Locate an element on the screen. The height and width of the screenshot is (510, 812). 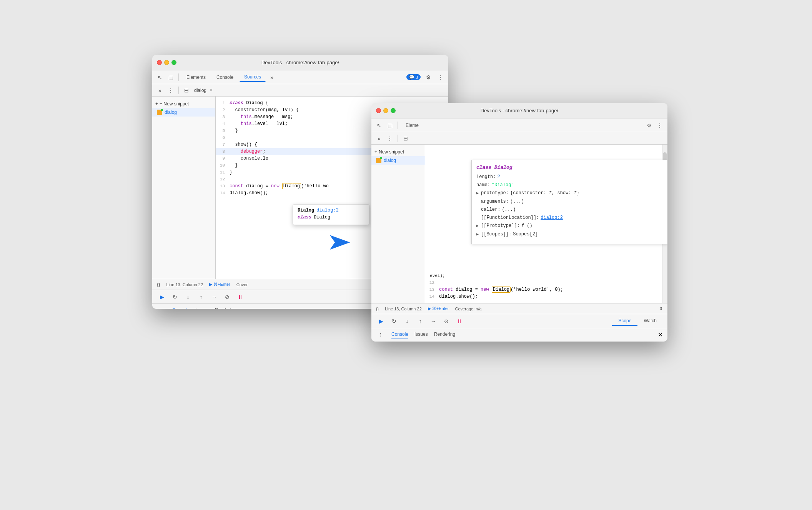
hover-card-link: dialog:2 is located at coordinates (328, 210).